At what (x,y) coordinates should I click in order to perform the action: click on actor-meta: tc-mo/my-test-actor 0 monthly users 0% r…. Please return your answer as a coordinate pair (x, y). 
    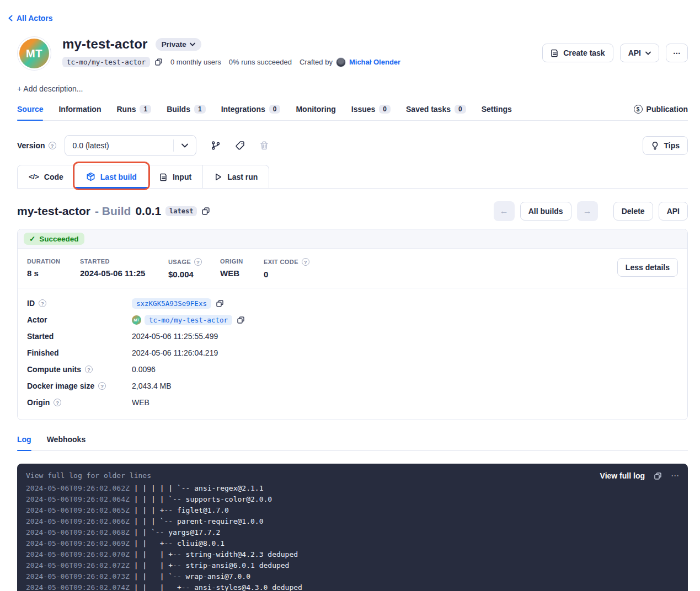
    Looking at the image, I should click on (302, 62).